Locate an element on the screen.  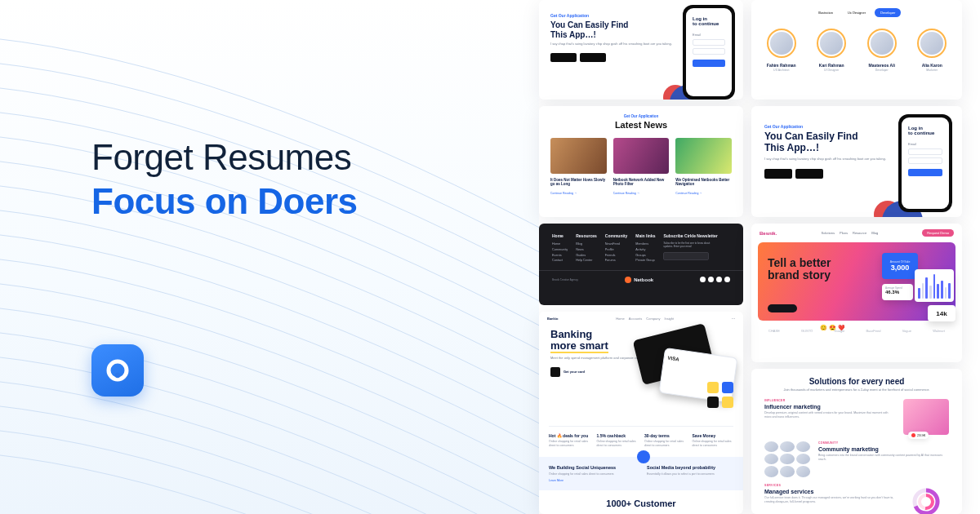
brand-logo is located at coordinates (118, 370).